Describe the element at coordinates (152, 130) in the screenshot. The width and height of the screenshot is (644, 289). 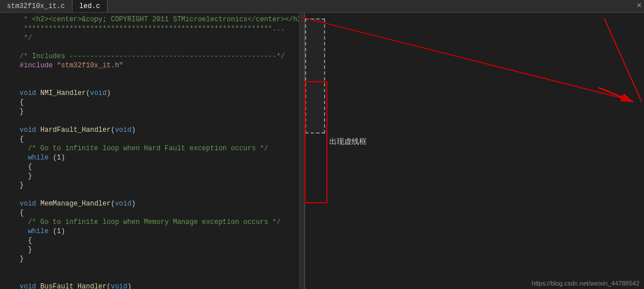
I see `code-line: void HardFault_Handler(void)` at that location.